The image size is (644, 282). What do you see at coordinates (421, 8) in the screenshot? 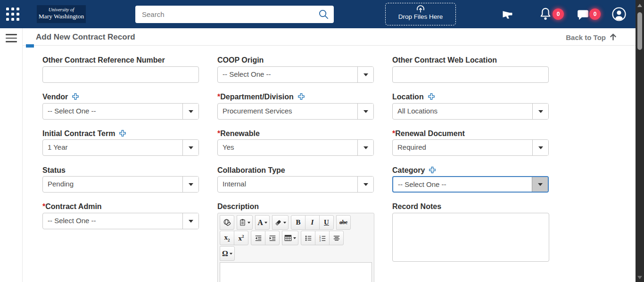
I see `upload-cloud-icon` at bounding box center [421, 8].